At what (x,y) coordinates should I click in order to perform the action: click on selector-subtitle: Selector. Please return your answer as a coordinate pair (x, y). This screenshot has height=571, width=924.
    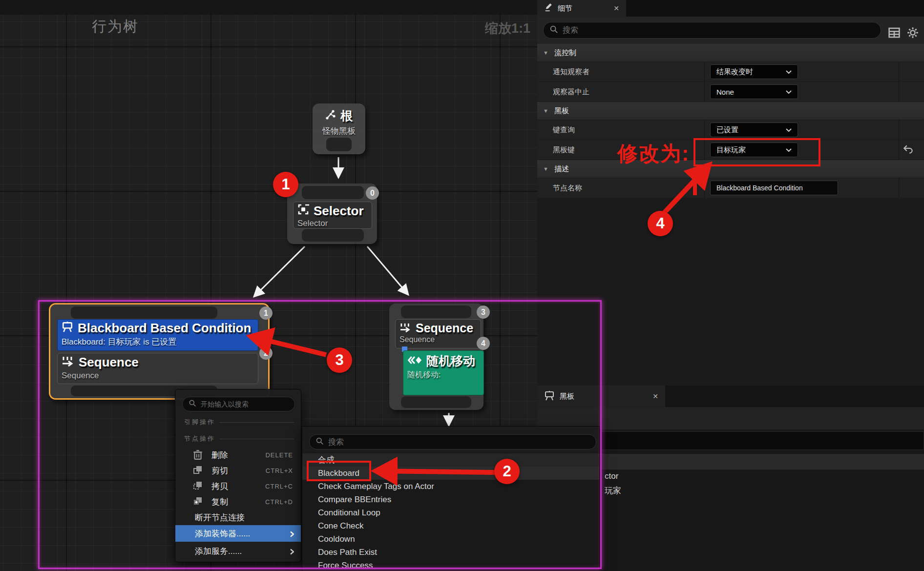
    Looking at the image, I should click on (333, 224).